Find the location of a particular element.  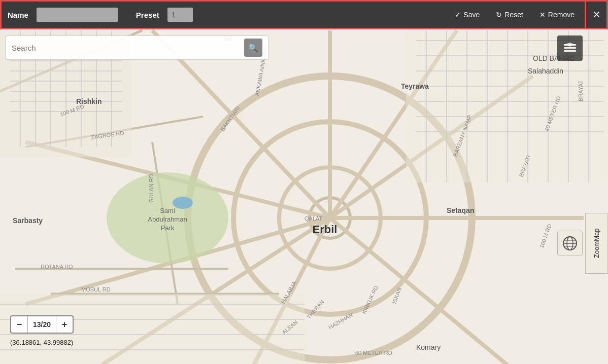

save-button: ✓ Save is located at coordinates (467, 15).